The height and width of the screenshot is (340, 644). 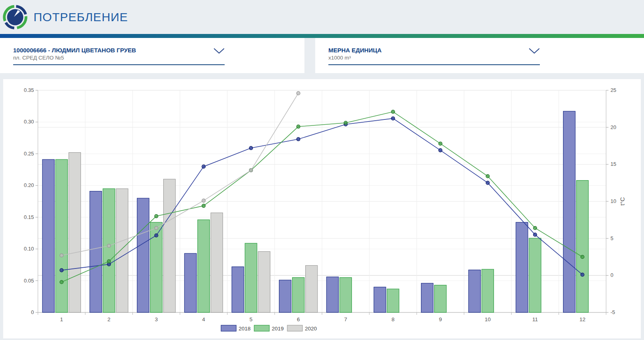 I want to click on legend-label-2020: 2020, so click(x=311, y=328).